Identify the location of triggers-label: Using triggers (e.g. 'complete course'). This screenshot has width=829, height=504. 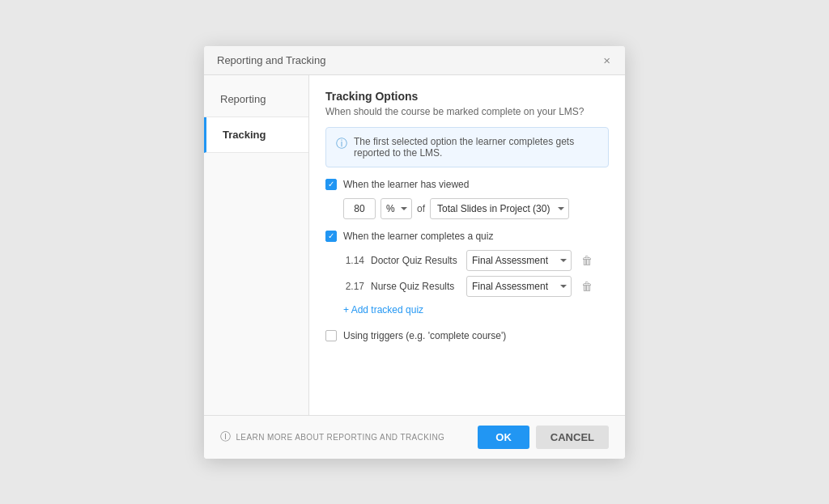
(424, 336).